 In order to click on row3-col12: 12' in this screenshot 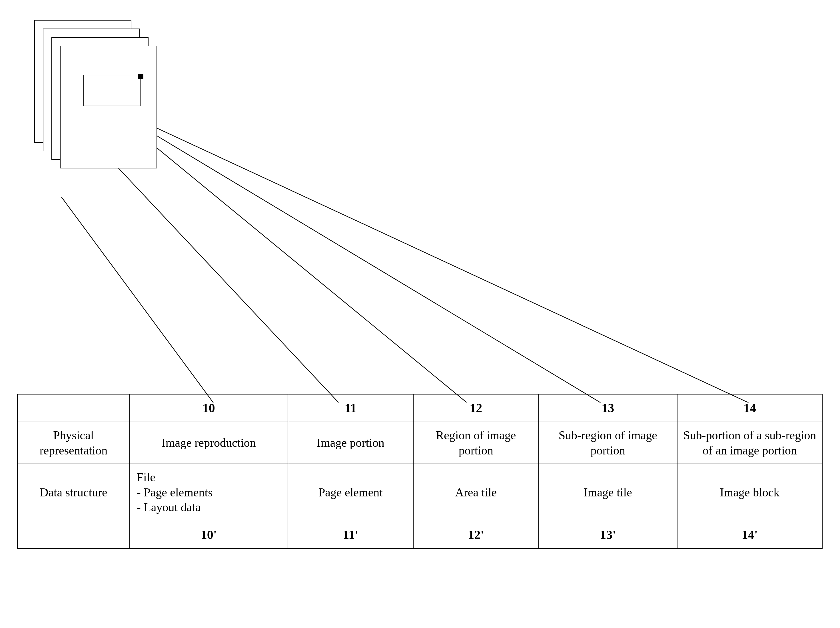, I will do `click(476, 535)`.